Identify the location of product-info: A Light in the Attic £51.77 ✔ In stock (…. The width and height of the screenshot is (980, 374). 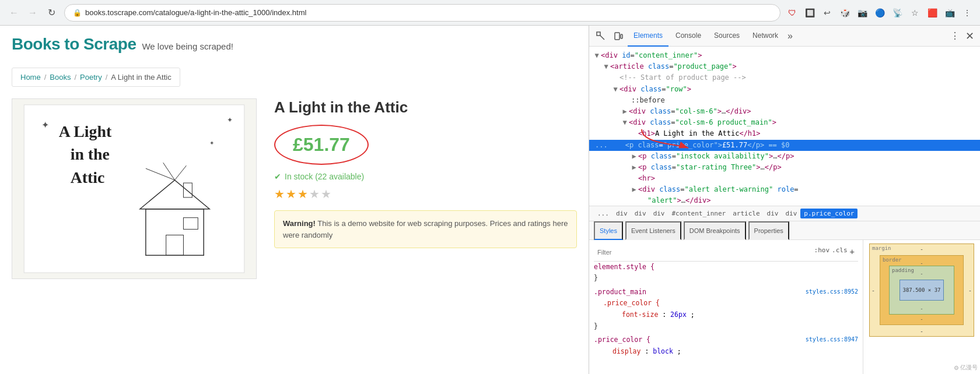
(426, 189).